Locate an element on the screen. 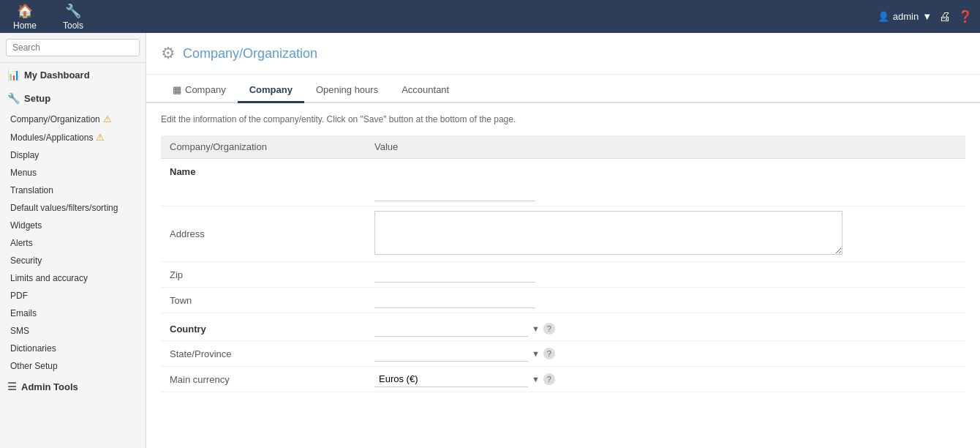 The height and width of the screenshot is (448, 980). tab-bar: ▦ Company Company Opening hours Accounta… is located at coordinates (563, 91).